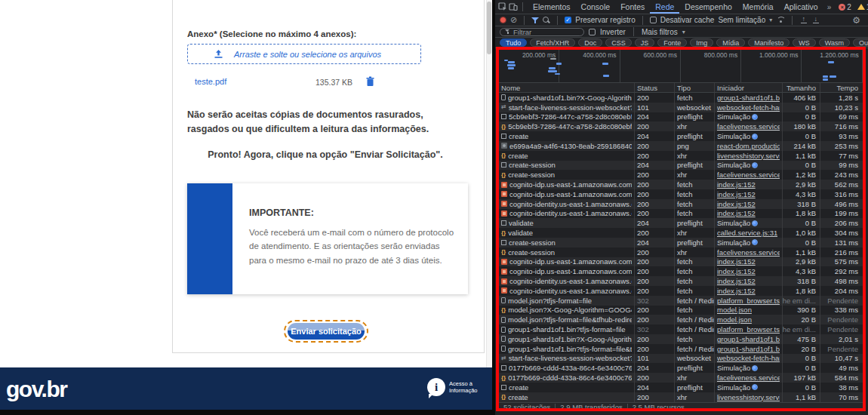  I want to click on column-header-tipo: Tipo, so click(694, 88).